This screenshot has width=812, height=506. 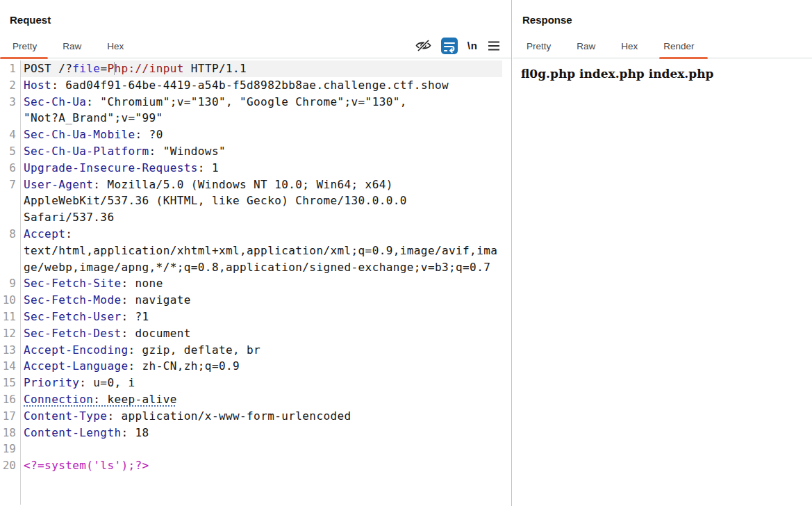 What do you see at coordinates (135, 399) in the screenshot?
I see `code-segment: : keep-alive` at bounding box center [135, 399].